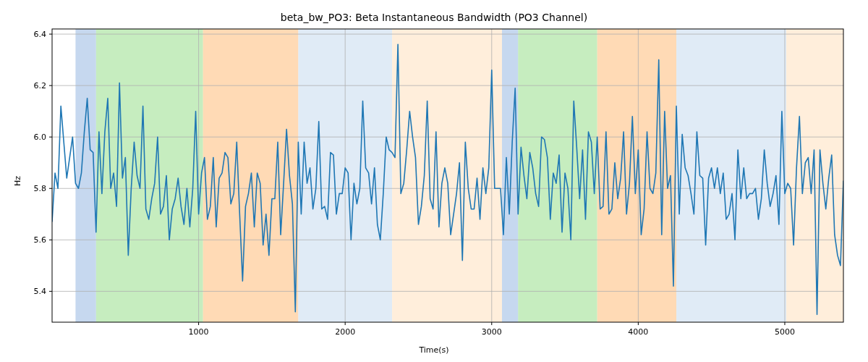 Image resolution: width=868 pixels, height=362 pixels. What do you see at coordinates (41, 138) in the screenshot?
I see `y-tick-label: 6.0` at bounding box center [41, 138].